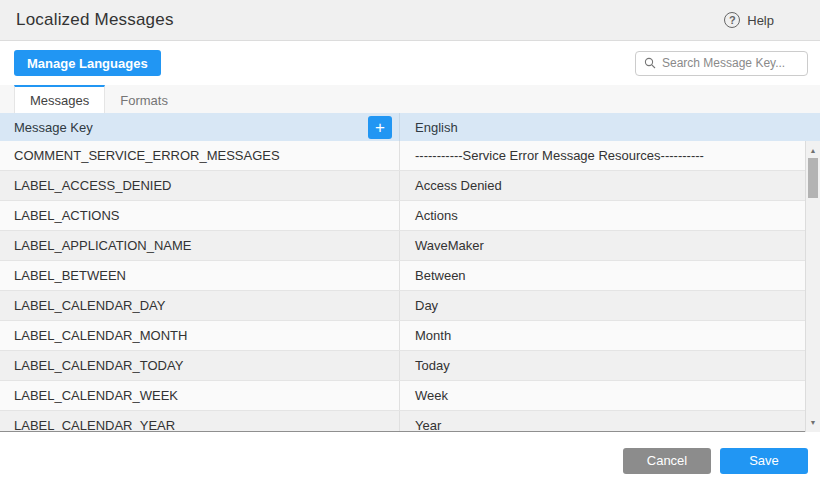 The height and width of the screenshot is (489, 820). What do you see at coordinates (410, 422) in the screenshot?
I see `table-row: LABEL_CALENDAR_YEAR Year` at bounding box center [410, 422].